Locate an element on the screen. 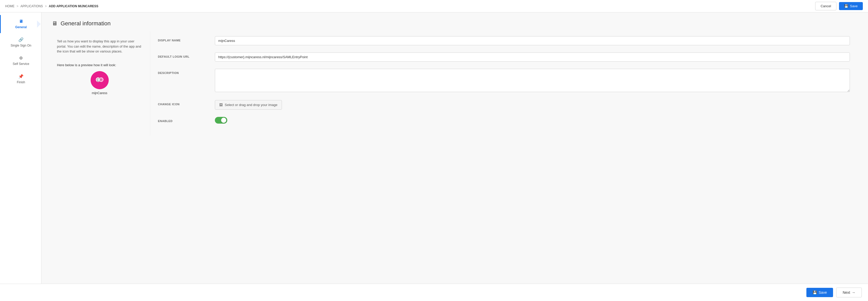 The height and width of the screenshot is (301, 868). enabled-label: ENABLED is located at coordinates (187, 120).